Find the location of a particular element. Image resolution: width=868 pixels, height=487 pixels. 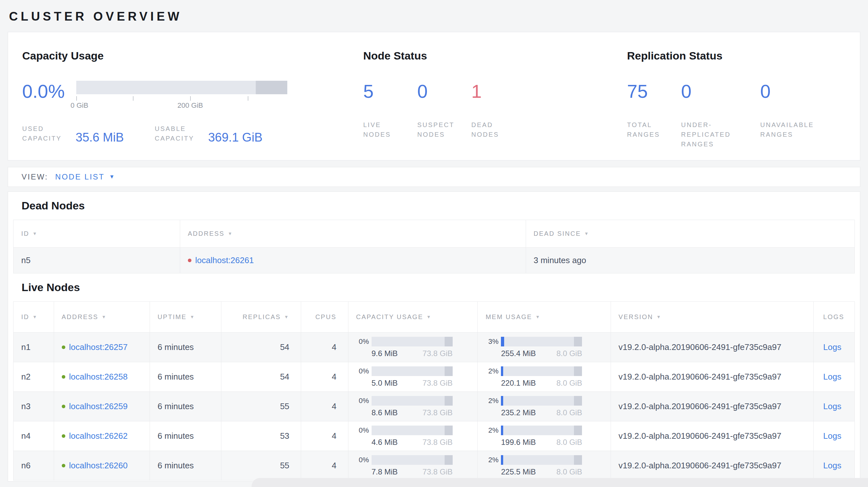

live-col-replicas: REPLICAS▼ is located at coordinates (261, 317).